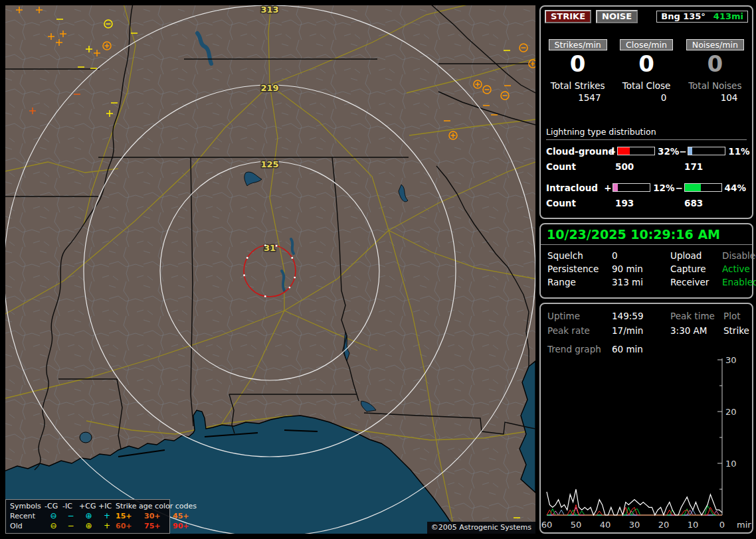  Describe the element at coordinates (130, 516) in the screenshot. I see `age-code-15: 15+` at that location.